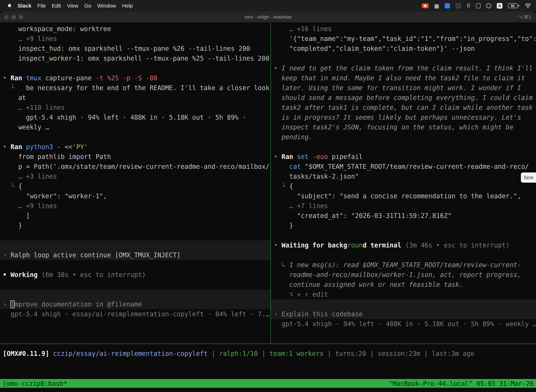  What do you see at coordinates (403, 216) in the screenshot?
I see `terminal-line: "created_at": "2026-03-31T11:59:27.816Z"` at bounding box center [403, 216].